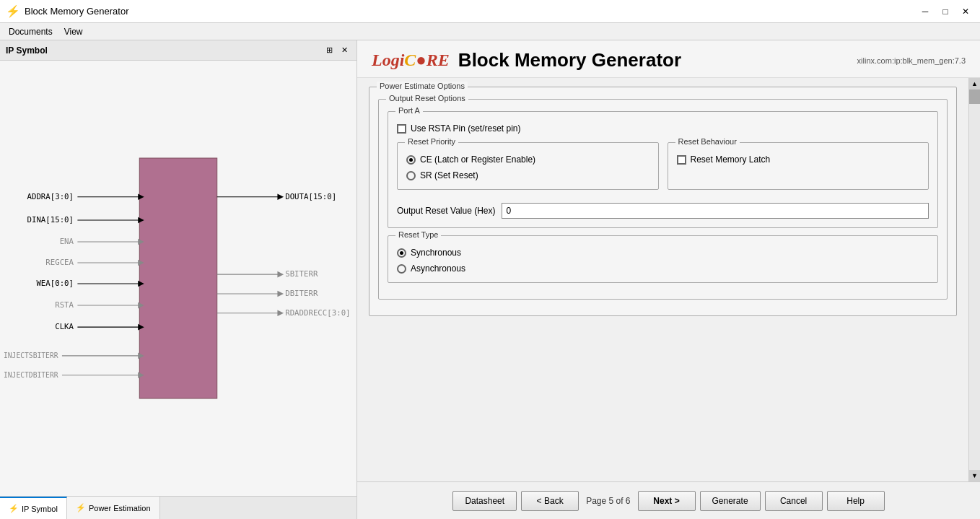 Image resolution: width=980 pixels, height=519 pixels. What do you see at coordinates (662, 170) in the screenshot?
I see `reset-columns: Reset Priority CE (Latch or Register Ena…` at bounding box center [662, 170].